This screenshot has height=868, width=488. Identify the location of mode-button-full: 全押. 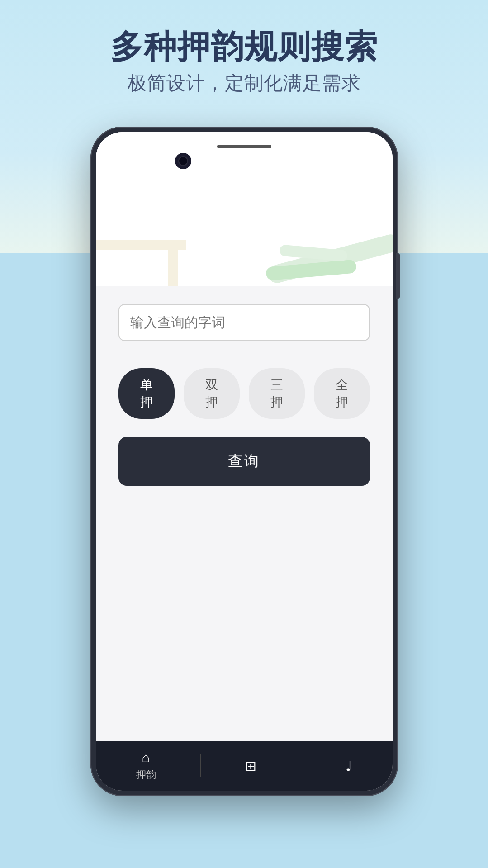
(342, 394).